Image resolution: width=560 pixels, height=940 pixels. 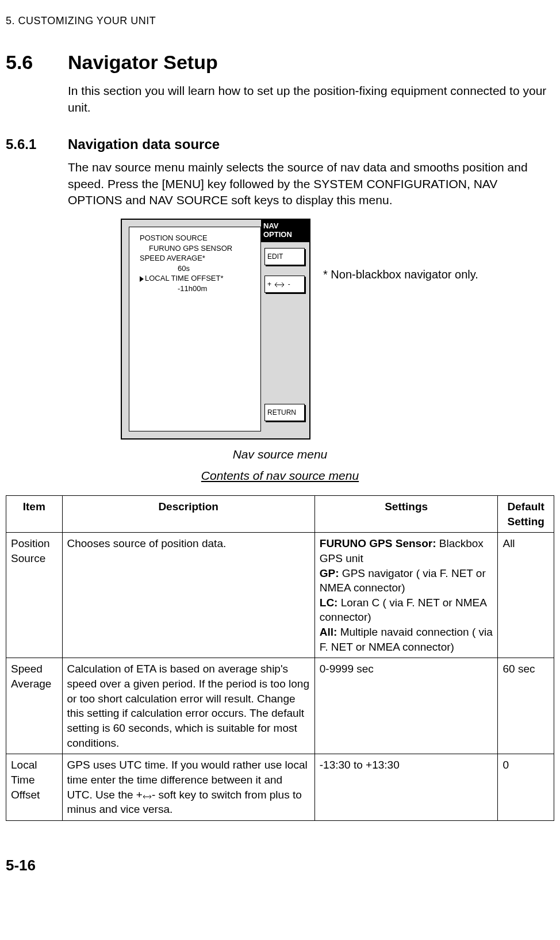 I want to click on cell-default: All, so click(x=526, y=595).